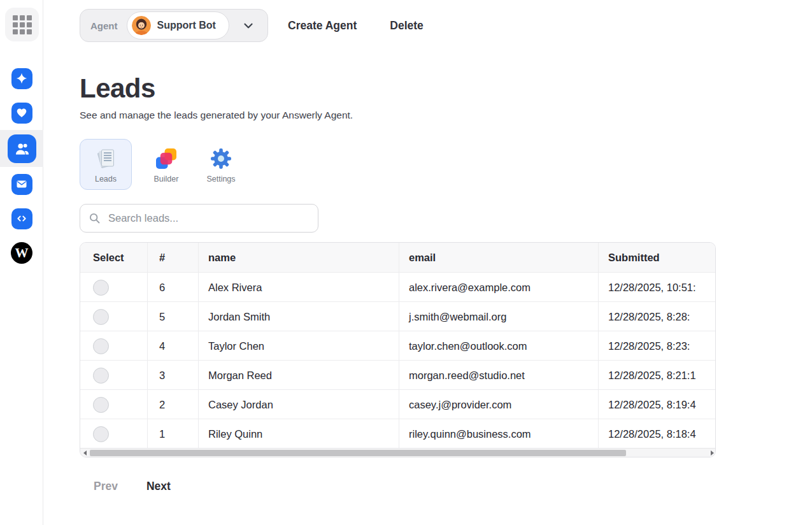  I want to click on users-icon, so click(22, 149).